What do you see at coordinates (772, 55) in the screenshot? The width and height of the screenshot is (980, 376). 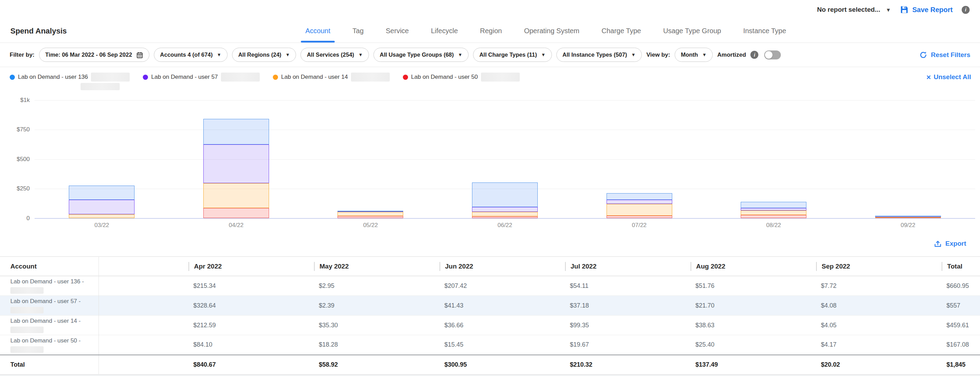 I see `amortized-toggle` at bounding box center [772, 55].